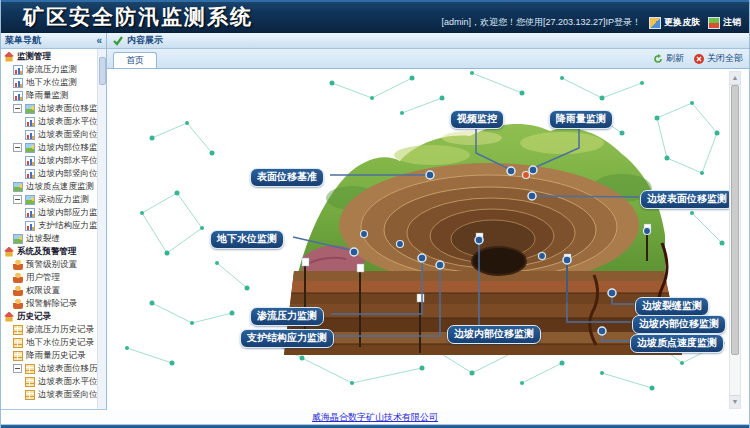 Image resolution: width=750 pixels, height=428 pixels. What do you see at coordinates (50, 122) in the screenshot?
I see `tree-item: 边坡表面水平位移监测` at bounding box center [50, 122].